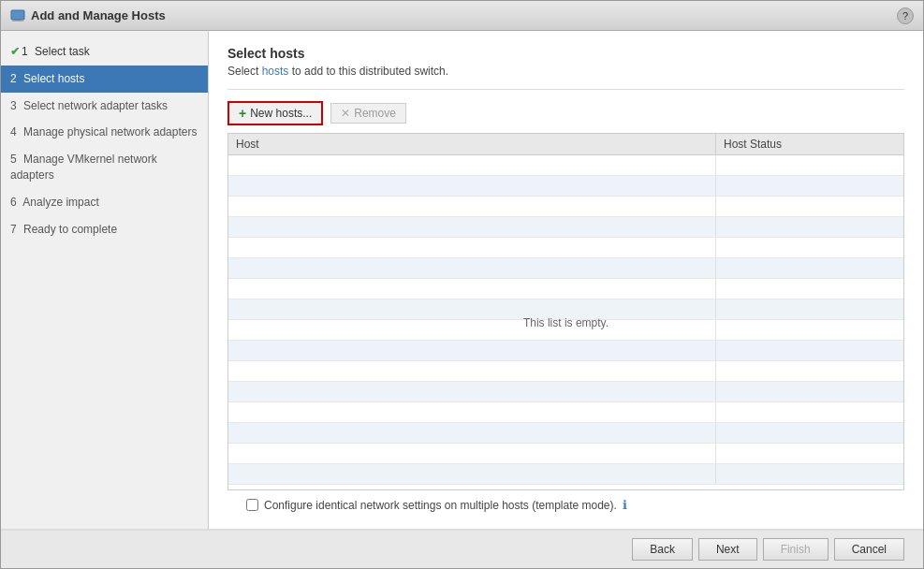 Image resolution: width=924 pixels, height=569 pixels. What do you see at coordinates (18, 16) in the screenshot?
I see `dialog-icon` at bounding box center [18, 16].